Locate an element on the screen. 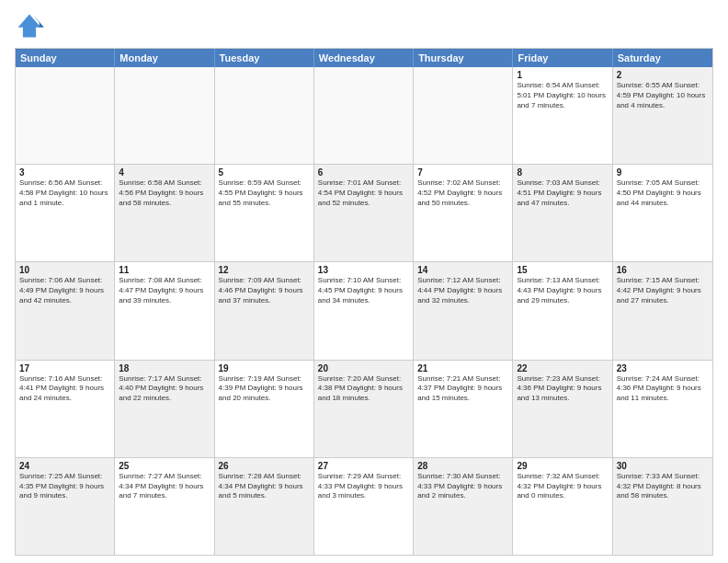  calendar-cell: 3Sunrise: 6:56 AM Sunset: 4:58 PM Daylig… is located at coordinates (65, 213).